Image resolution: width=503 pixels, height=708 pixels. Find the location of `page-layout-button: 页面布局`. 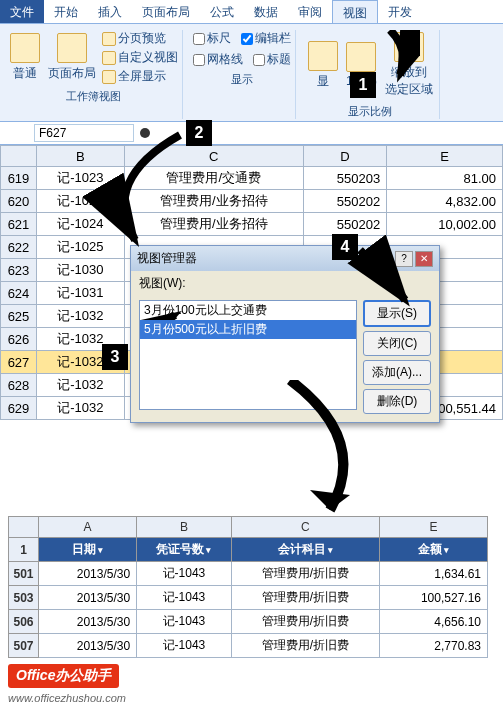

page-layout-button: 页面布局 is located at coordinates (72, 58).